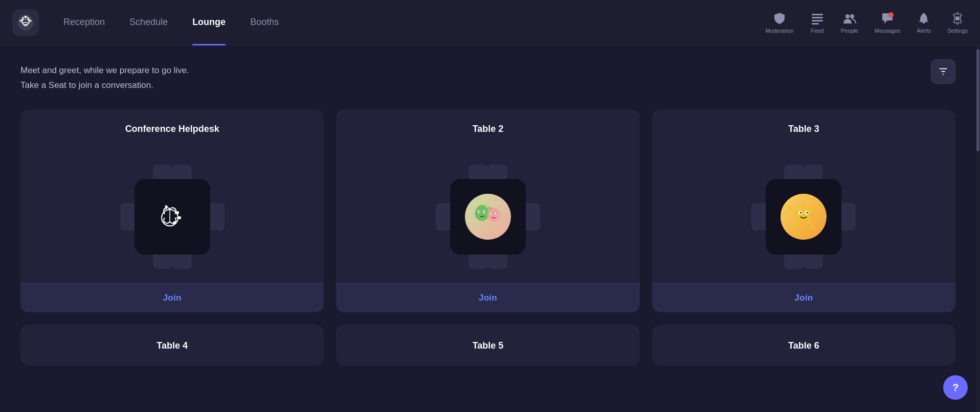  I want to click on intro-section: Meet and greet, while we prepare to go l…, so click(488, 78).